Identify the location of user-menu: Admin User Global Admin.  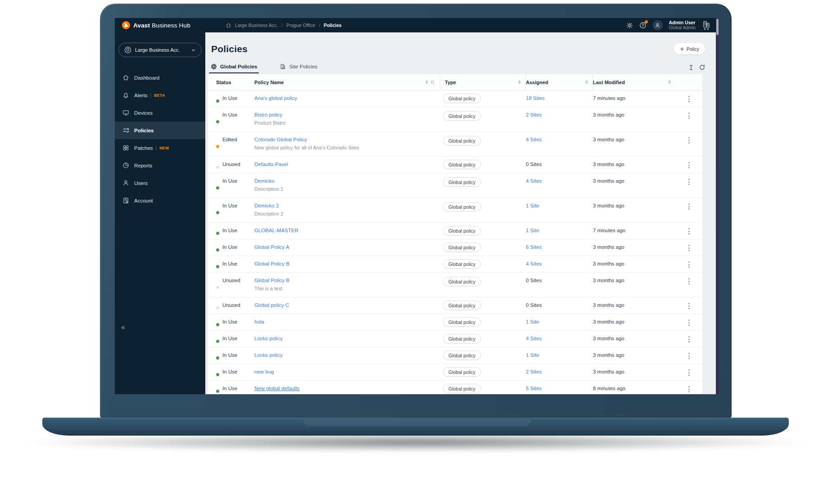
(683, 25).